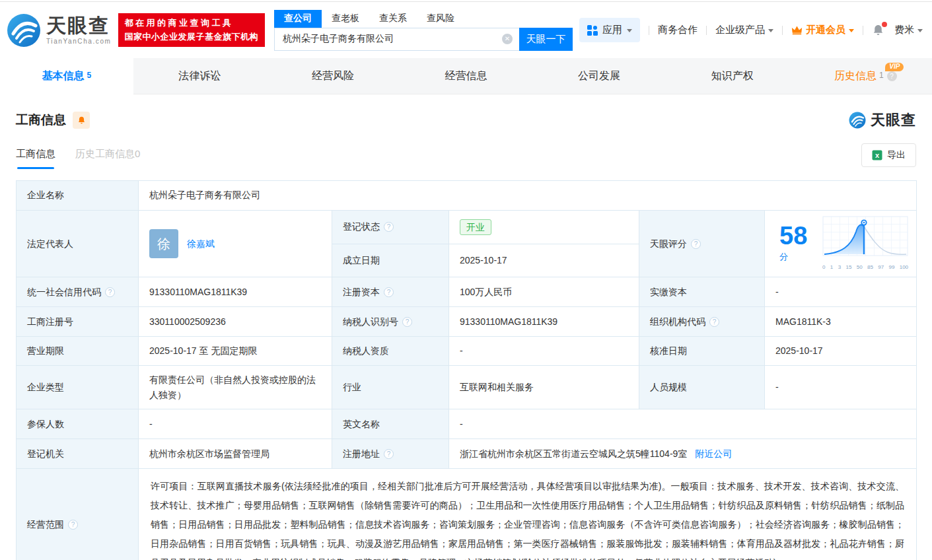 The image size is (932, 560). Describe the element at coordinates (67, 77) in the screenshot. I see `tab-basic-info: 基本信息 5` at that location.